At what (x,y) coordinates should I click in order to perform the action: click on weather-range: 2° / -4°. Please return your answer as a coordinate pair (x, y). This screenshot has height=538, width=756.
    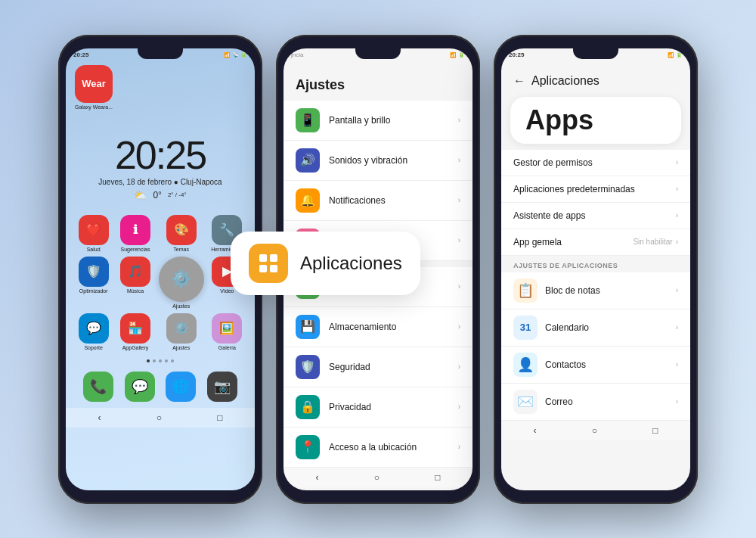
    Looking at the image, I should click on (177, 195).